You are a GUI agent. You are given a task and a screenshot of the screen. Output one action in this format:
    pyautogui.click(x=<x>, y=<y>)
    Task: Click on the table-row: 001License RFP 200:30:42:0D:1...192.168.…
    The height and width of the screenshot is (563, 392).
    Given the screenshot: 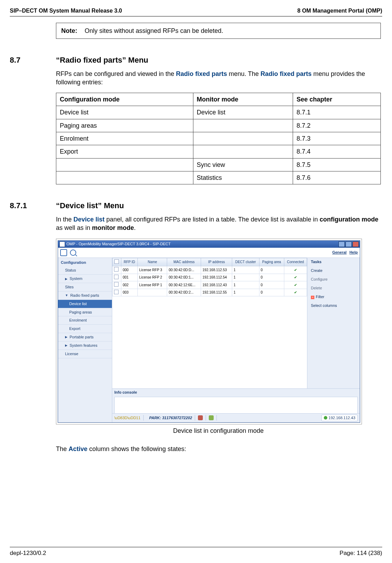 What is the action you would take?
    pyautogui.click(x=210, y=277)
    